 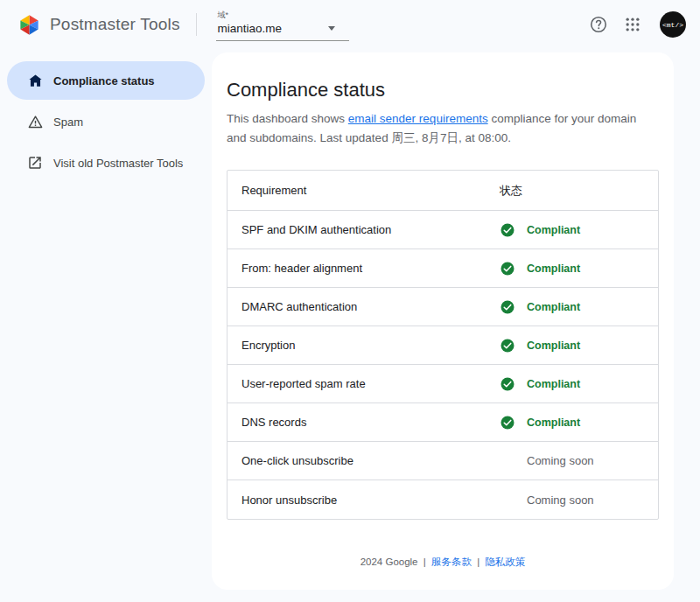 I want to click on header-actions: <mt/>, so click(x=637, y=24).